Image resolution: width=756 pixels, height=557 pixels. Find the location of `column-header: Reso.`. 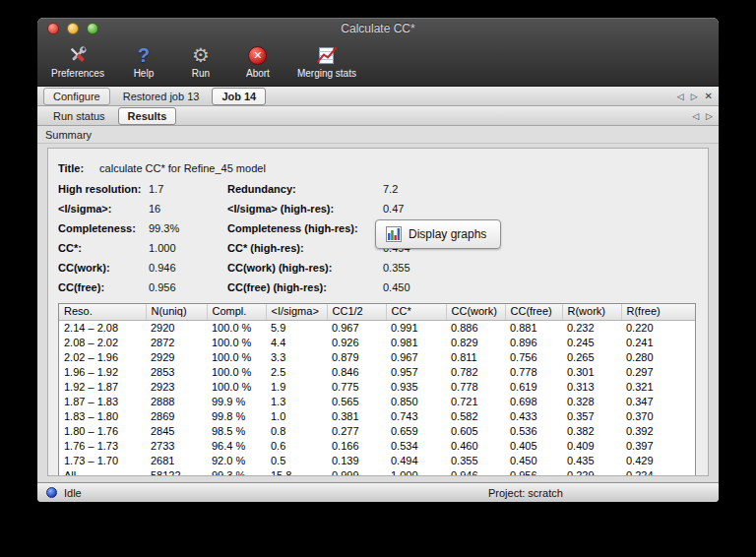

column-header: Reso. is located at coordinates (102, 313).